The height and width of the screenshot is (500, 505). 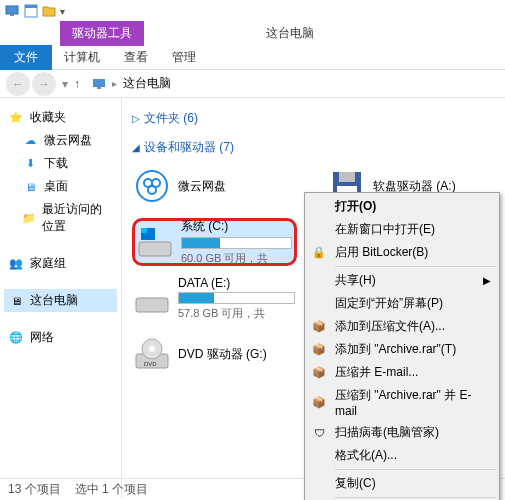 I want to click on breadcrumb-location: 这台电脑, so click(x=147, y=84).